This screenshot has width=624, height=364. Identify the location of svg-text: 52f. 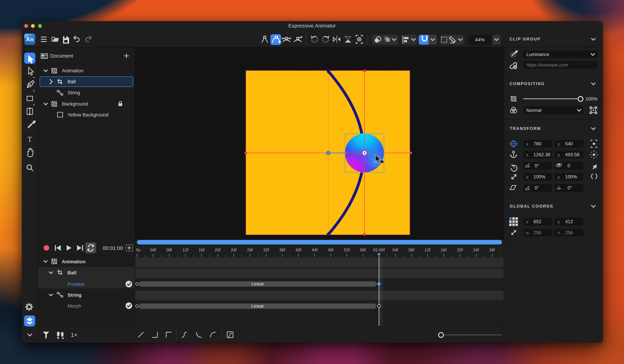
(347, 250).